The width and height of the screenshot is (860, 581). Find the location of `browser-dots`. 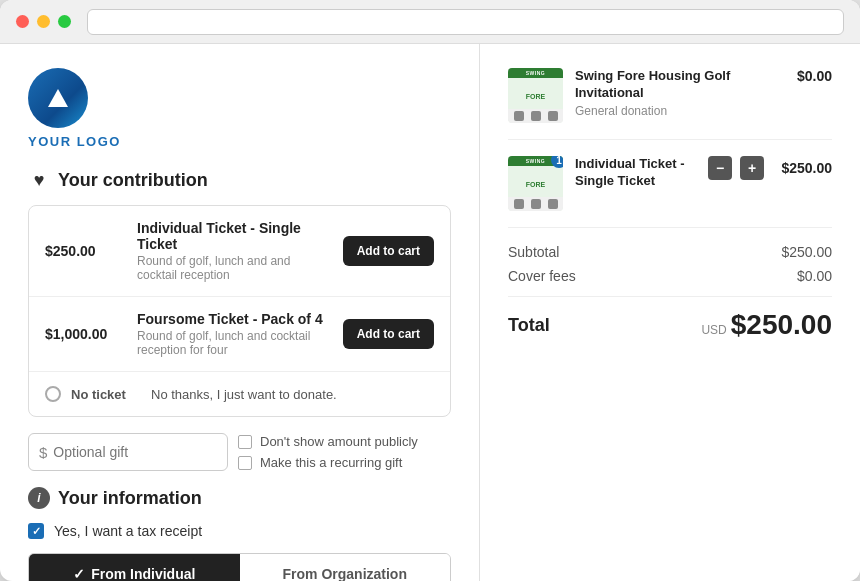

browser-dots is located at coordinates (44, 22).